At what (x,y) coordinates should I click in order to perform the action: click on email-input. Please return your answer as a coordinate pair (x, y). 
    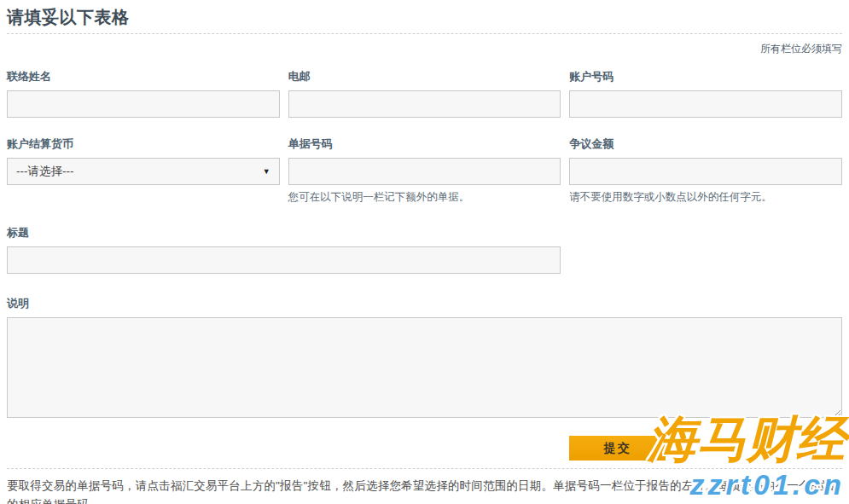
    Looking at the image, I should click on (425, 104).